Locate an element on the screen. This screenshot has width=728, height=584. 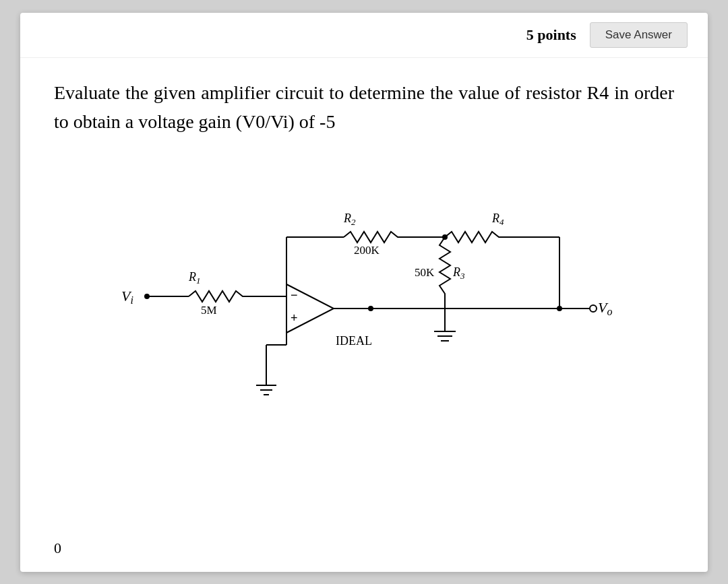
vi-label: Vi is located at coordinates (127, 296).